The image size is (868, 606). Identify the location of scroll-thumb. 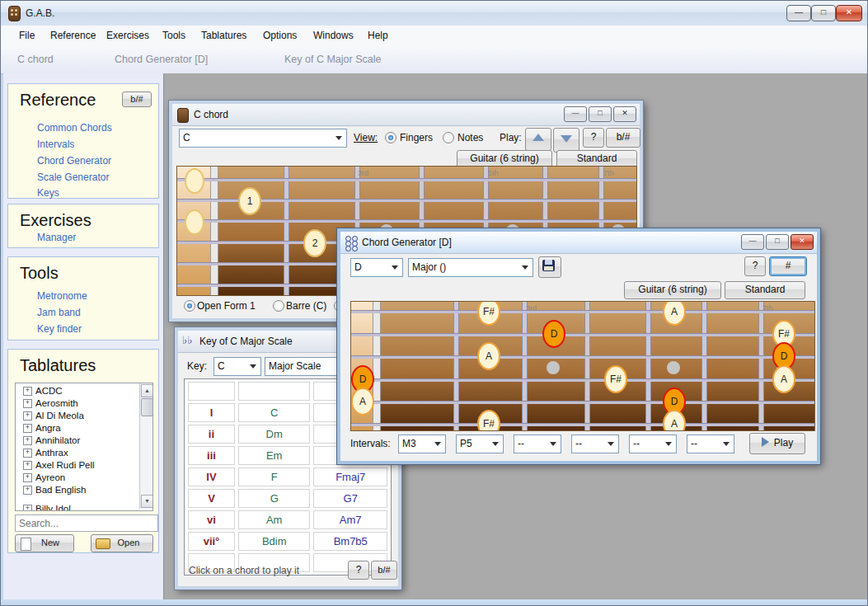
(147, 407).